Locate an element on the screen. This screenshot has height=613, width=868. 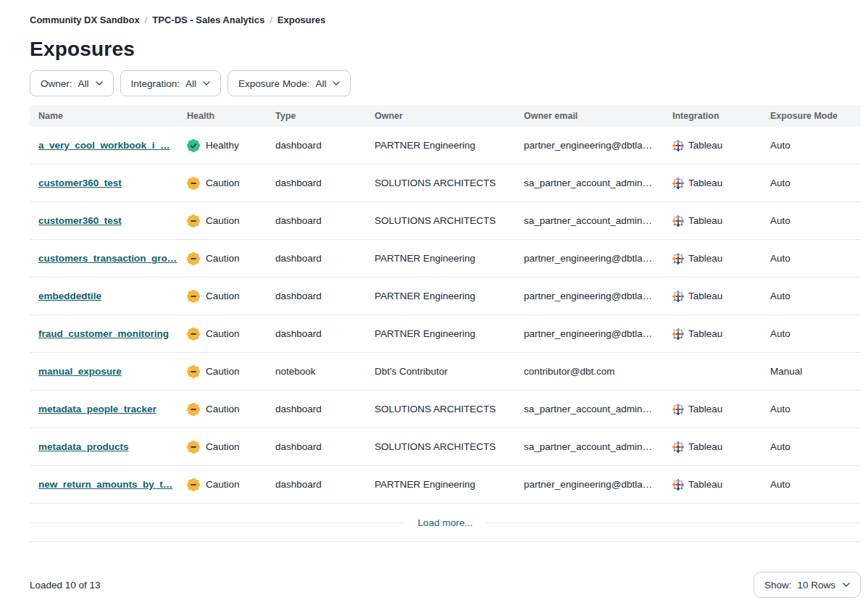
exposure-name-link: manual_exposure is located at coordinates (80, 371).